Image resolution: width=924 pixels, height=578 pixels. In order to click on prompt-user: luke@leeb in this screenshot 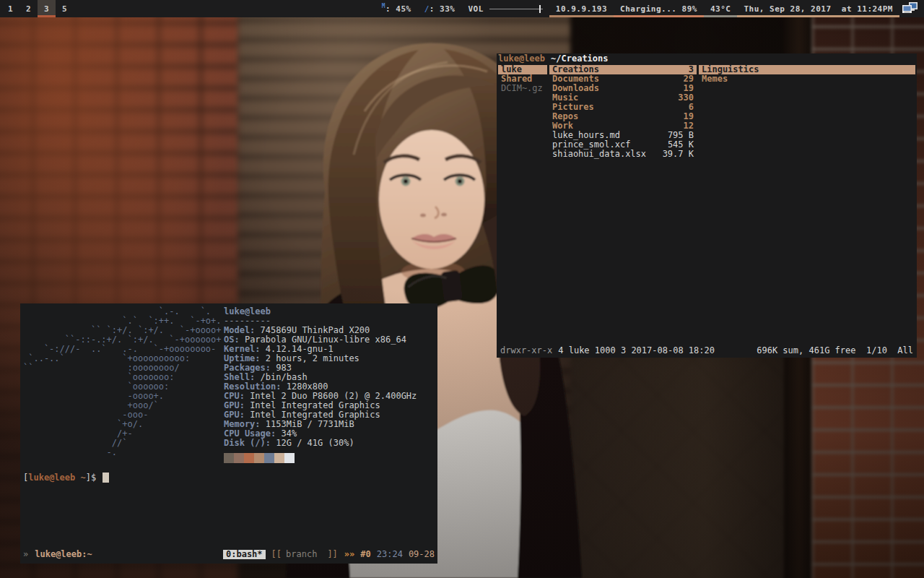, I will do `click(52, 478)`.